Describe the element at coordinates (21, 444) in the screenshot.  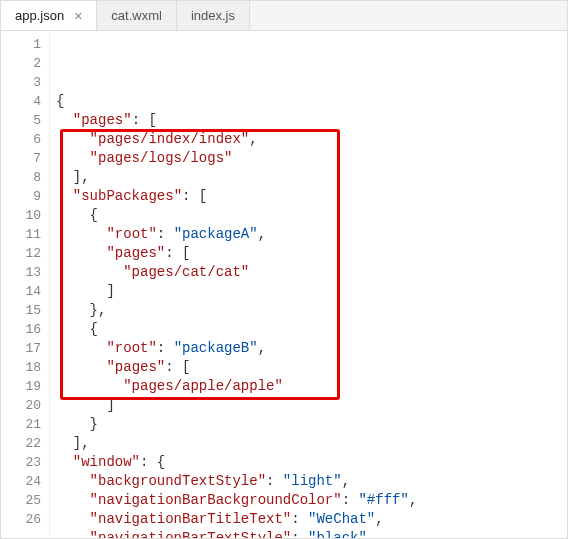
I see `line-number: 22` at that location.